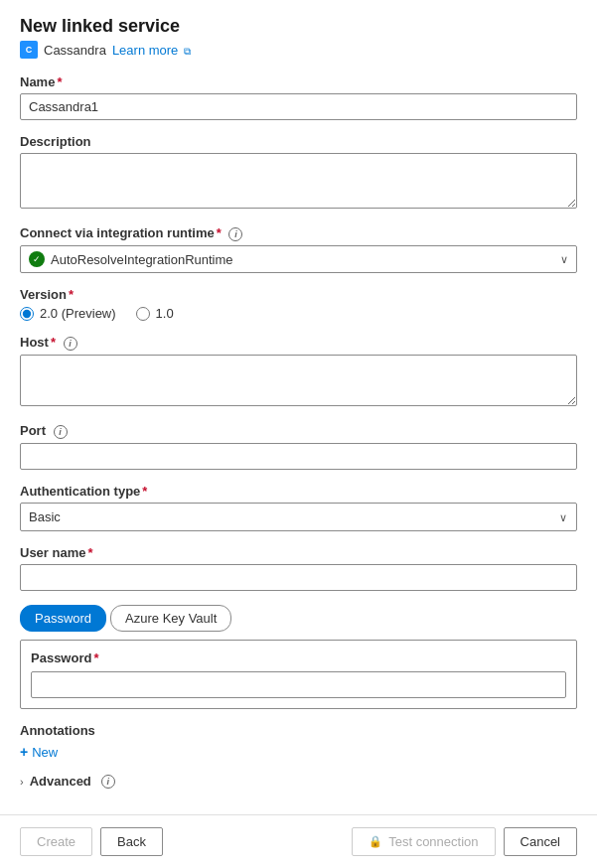 The width and height of the screenshot is (597, 868). What do you see at coordinates (75, 50) in the screenshot?
I see `service-name-label: Cassandra` at bounding box center [75, 50].